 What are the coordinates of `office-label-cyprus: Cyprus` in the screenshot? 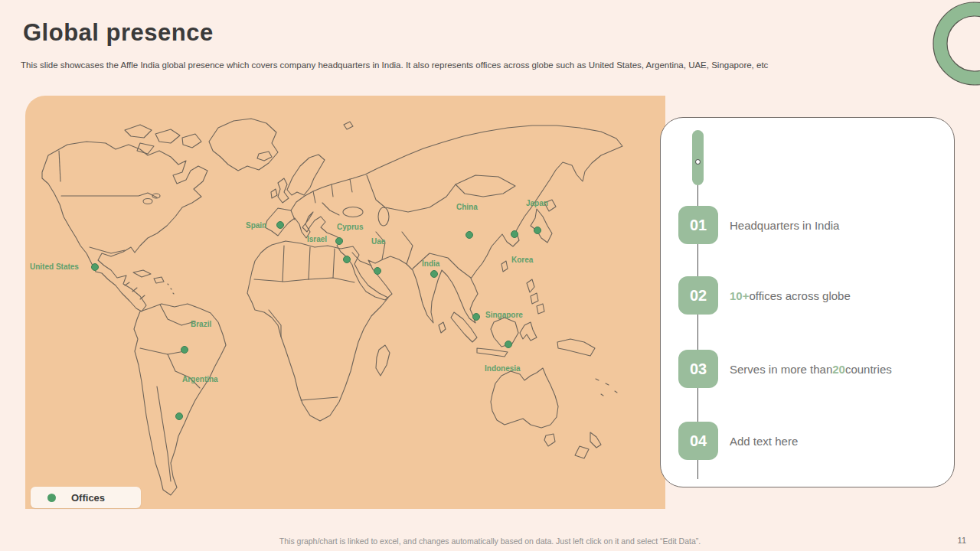 It's located at (350, 227).